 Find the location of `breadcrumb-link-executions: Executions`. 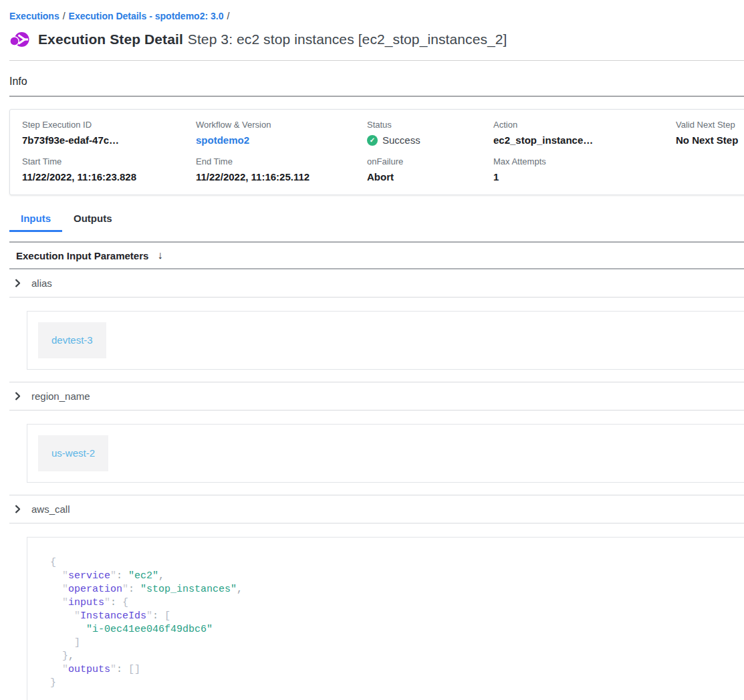

breadcrumb-link-executions: Executions is located at coordinates (35, 16).